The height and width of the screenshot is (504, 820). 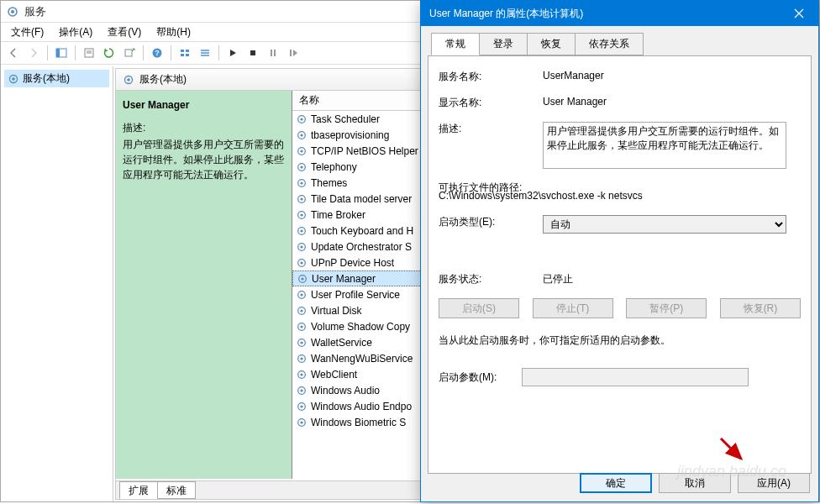 What do you see at coordinates (27, 32) in the screenshot?
I see `menu-file: 文件(F)` at bounding box center [27, 32].